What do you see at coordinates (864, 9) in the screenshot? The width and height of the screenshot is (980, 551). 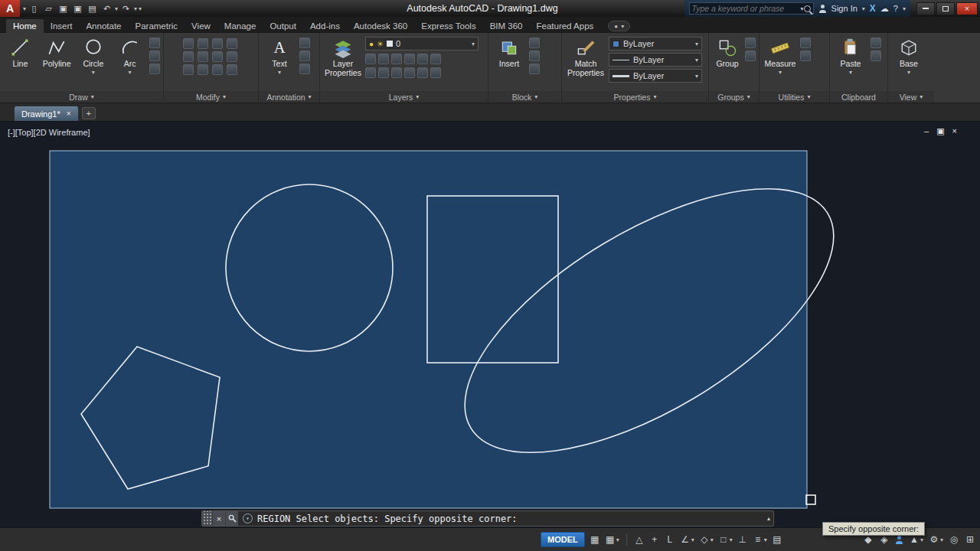 I see `sign-in-caret-icon: ▾` at bounding box center [864, 9].